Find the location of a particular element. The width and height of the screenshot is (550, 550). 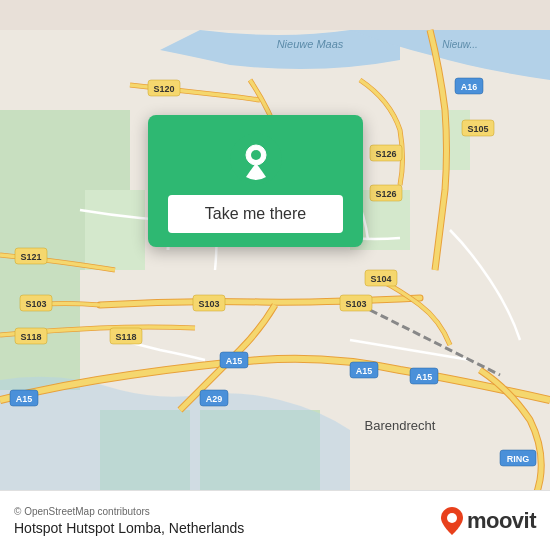

svg-text: S120 is located at coordinates (164, 89).